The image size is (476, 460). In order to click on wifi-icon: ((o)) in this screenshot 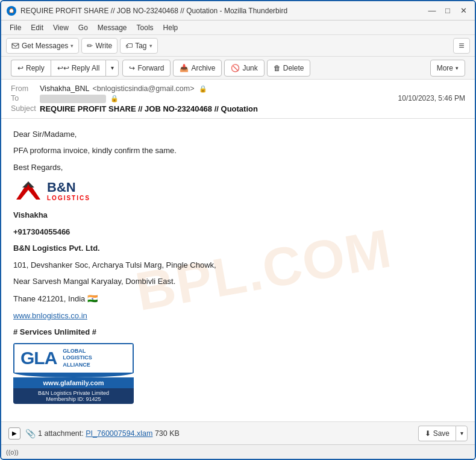, I will do `click(12, 452)`.